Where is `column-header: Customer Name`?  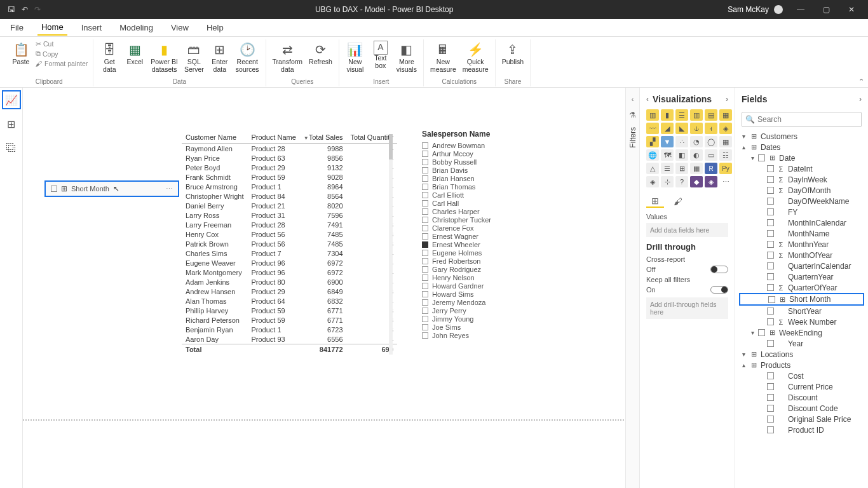
column-header: Customer Name is located at coordinates (215, 137).